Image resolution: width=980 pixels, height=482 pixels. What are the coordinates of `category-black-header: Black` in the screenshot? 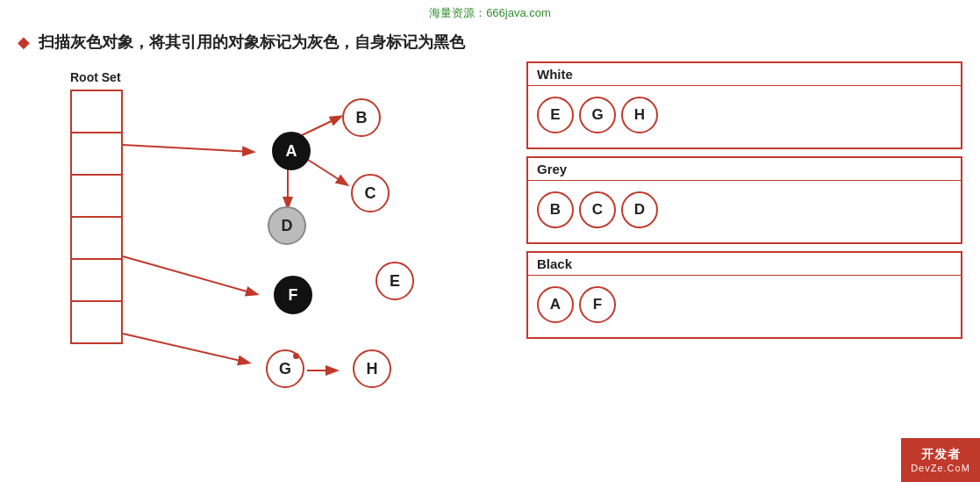 It's located at (744, 264).